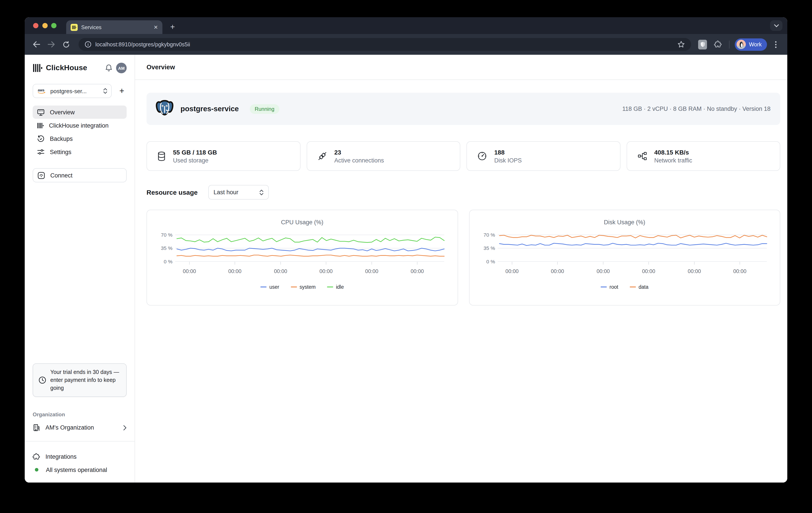 The width and height of the screenshot is (812, 513). Describe the element at coordinates (639, 287) in the screenshot. I see `legend-item-data: data` at that location.